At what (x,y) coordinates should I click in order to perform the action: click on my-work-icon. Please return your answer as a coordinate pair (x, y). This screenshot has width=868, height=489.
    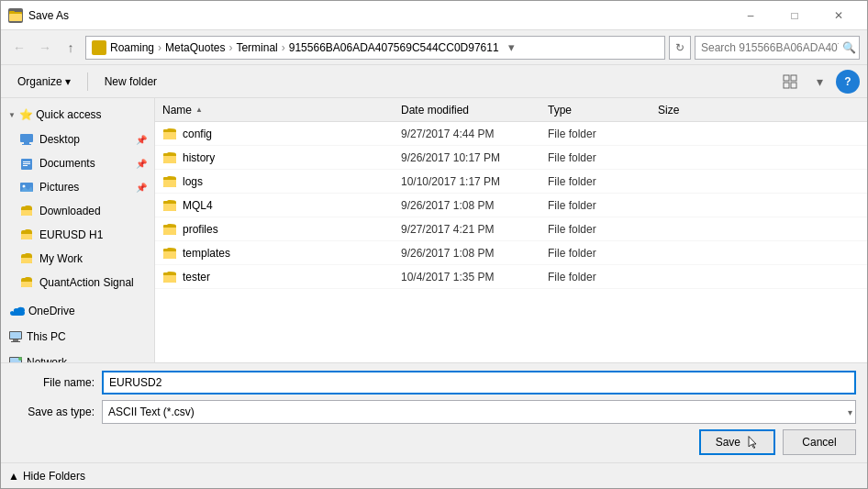
    Looking at the image, I should click on (27, 259).